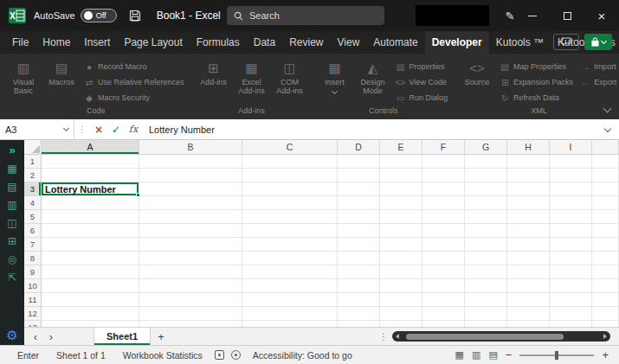 The width and height of the screenshot is (619, 364). Describe the element at coordinates (12, 278) in the screenshot. I see `share-icon: ⇱` at that location.